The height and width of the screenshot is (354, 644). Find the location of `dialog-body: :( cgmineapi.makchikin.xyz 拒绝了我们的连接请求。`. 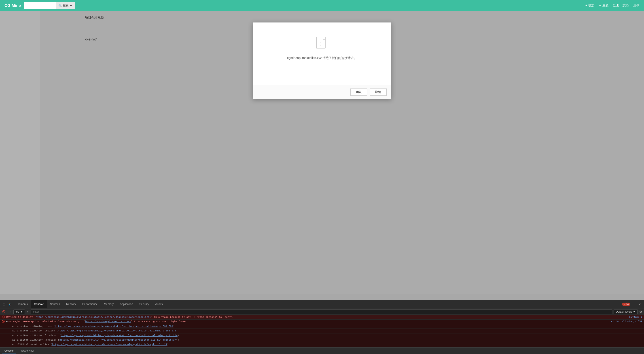

dialog-body: :( cgmineapi.makchikin.xyz 拒绝了我们的连接请求。 is located at coordinates (288, 54).